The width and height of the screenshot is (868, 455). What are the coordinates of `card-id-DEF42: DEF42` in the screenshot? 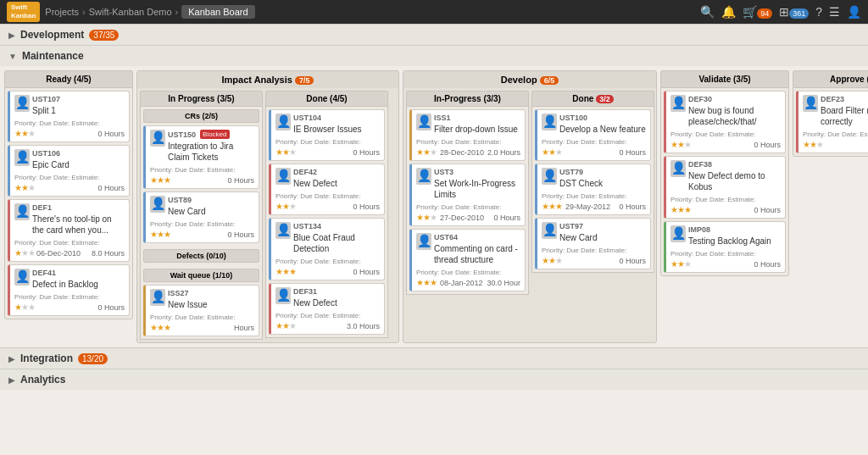 It's located at (337, 172).